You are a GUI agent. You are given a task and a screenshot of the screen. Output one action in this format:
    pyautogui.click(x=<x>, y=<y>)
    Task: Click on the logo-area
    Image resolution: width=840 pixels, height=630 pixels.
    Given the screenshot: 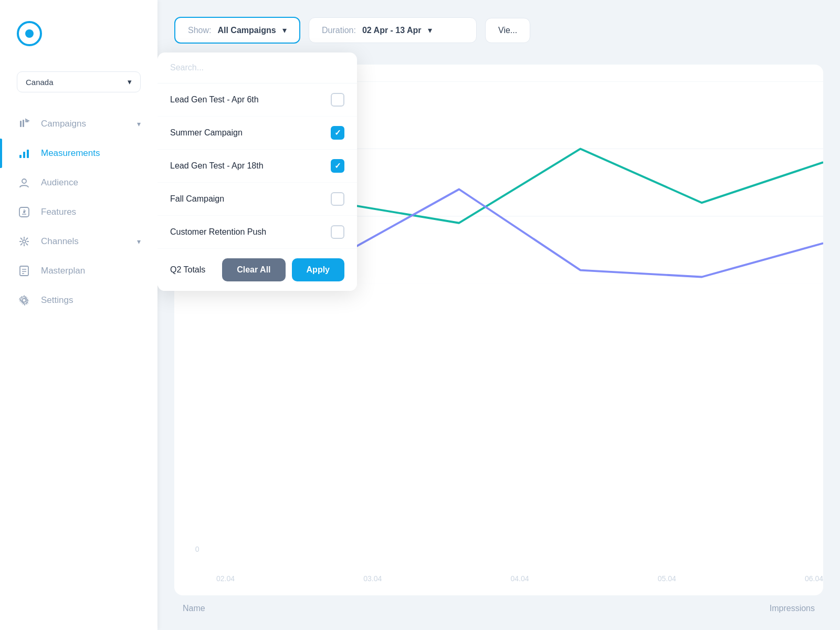 What is the action you would take?
    pyautogui.click(x=79, y=34)
    